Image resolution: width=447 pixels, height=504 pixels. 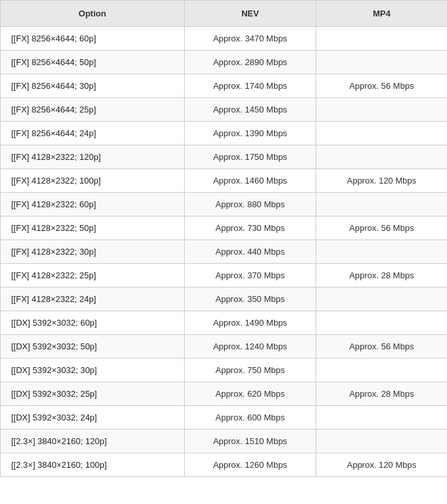 I want to click on cell-option: [[FX] 8256×4644; 60p], so click(x=93, y=39).